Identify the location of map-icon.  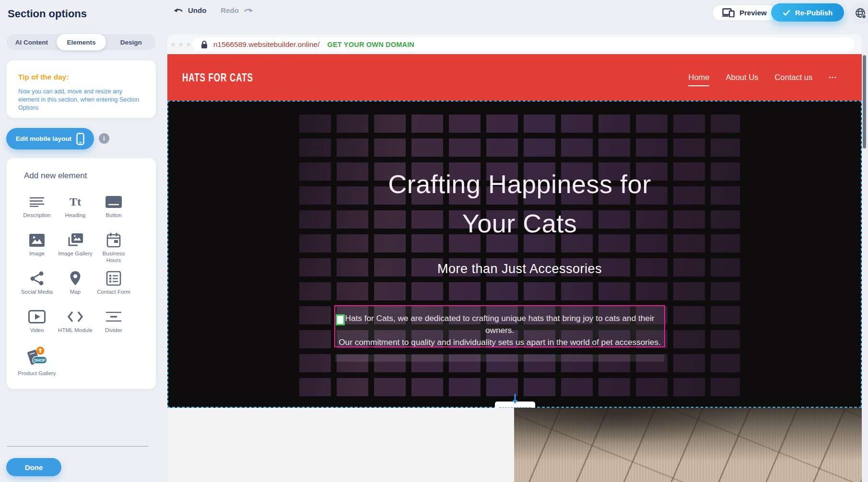
(75, 278).